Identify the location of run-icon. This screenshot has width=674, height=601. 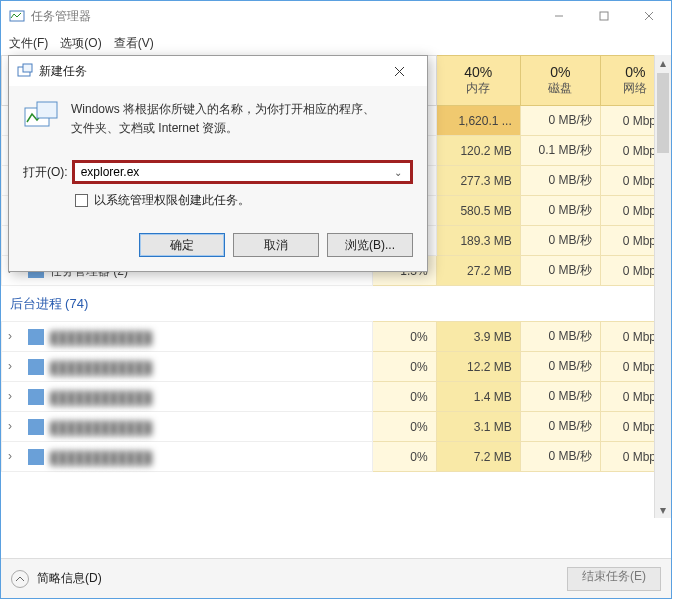
(25, 71).